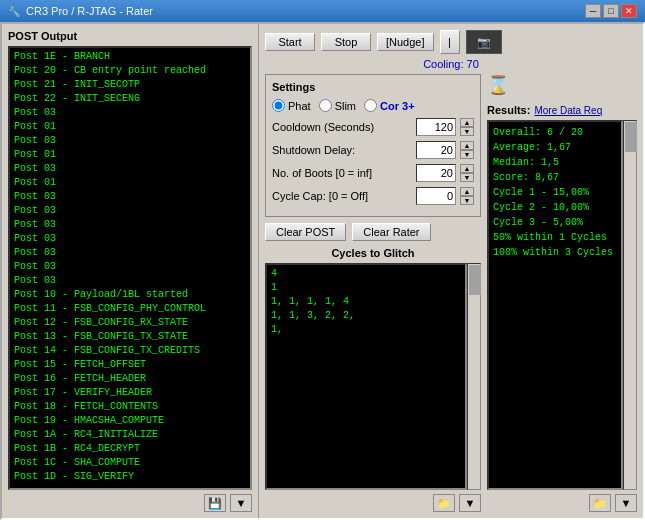 The image size is (645, 520). What do you see at coordinates (342, 196) in the screenshot?
I see `cycle-cap-label: Cycle Cap: [0 = Off]` at bounding box center [342, 196].